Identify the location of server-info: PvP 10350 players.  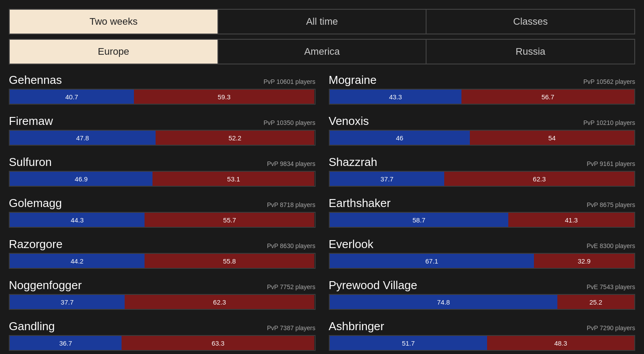
(289, 123).